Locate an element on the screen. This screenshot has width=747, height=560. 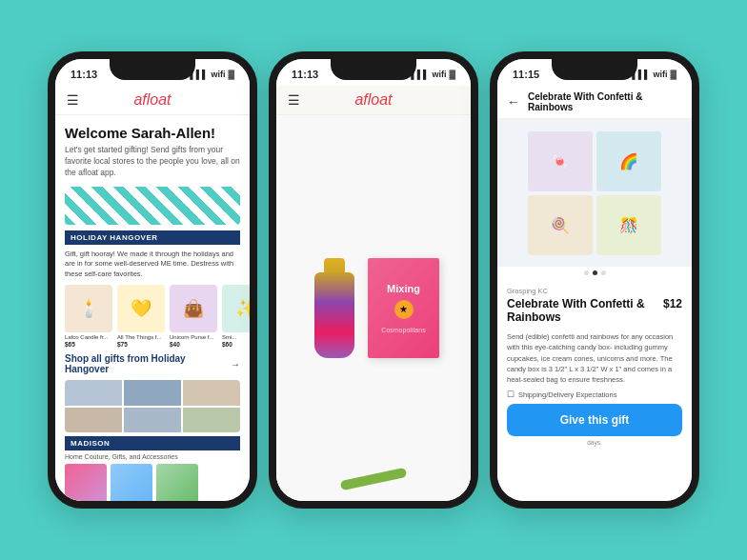
product-img-4: ✨ is located at coordinates (236, 309).